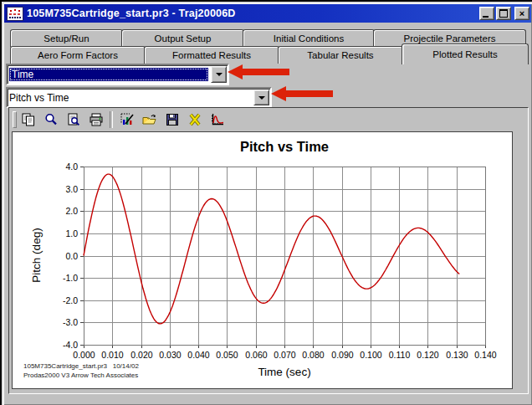 This screenshot has width=532, height=405. I want to click on annotation-arrow-variable, so click(258, 72).